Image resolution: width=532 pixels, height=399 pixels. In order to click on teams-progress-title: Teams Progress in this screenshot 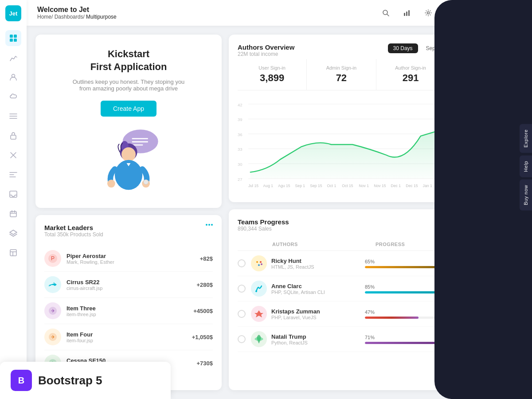, I will do `click(263, 222)`.